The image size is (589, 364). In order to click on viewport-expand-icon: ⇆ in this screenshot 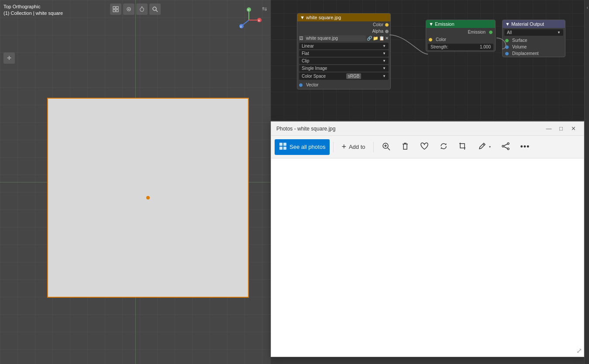, I will do `click(265, 9)`.